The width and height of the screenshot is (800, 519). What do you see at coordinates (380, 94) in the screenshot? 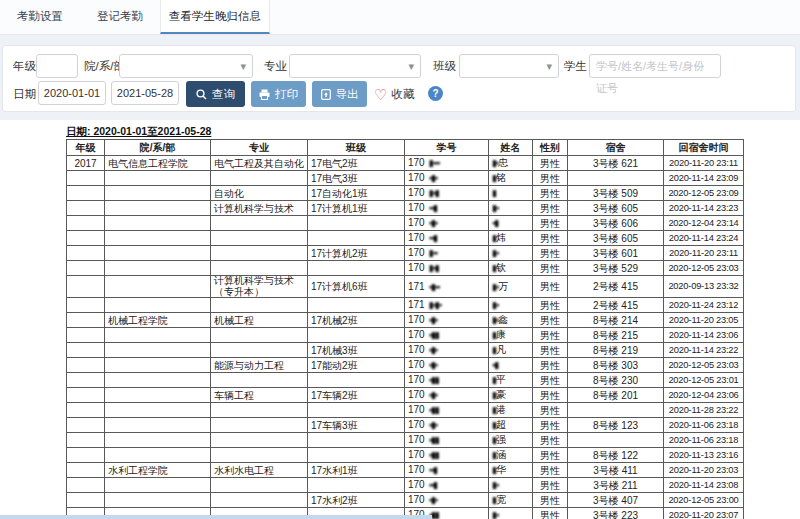
I see `heart-icon: ♡` at bounding box center [380, 94].